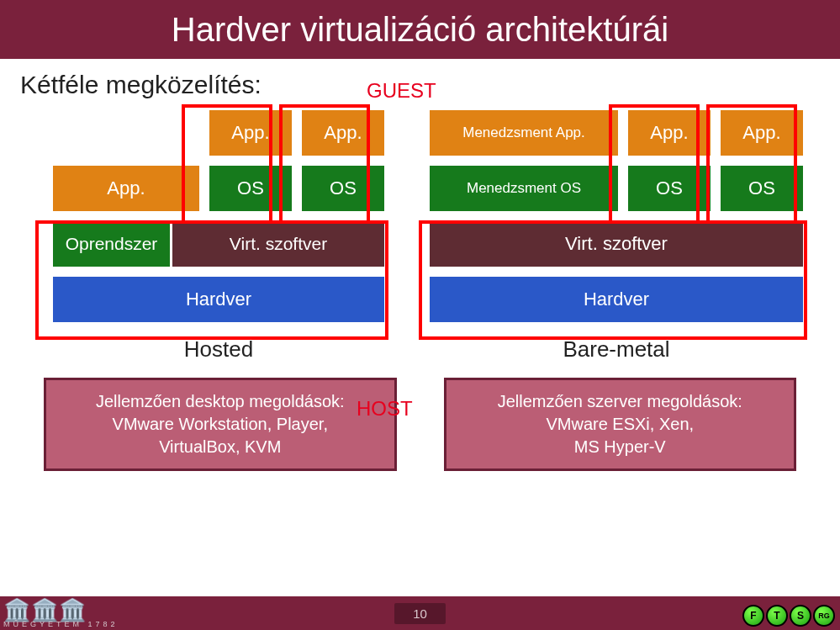  Describe the element at coordinates (251, 188) in the screenshot. I see `hosted-guest-os-1: OS` at that location.